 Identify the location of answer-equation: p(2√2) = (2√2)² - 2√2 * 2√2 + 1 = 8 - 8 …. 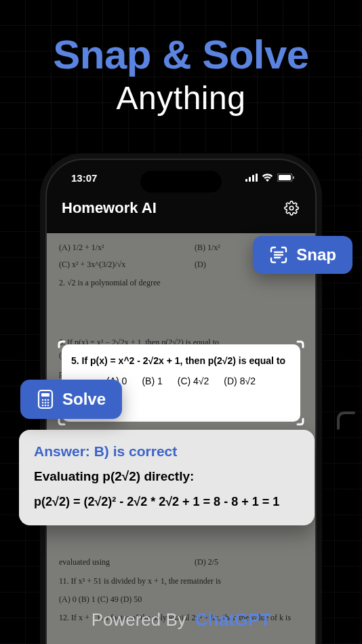
(167, 502).